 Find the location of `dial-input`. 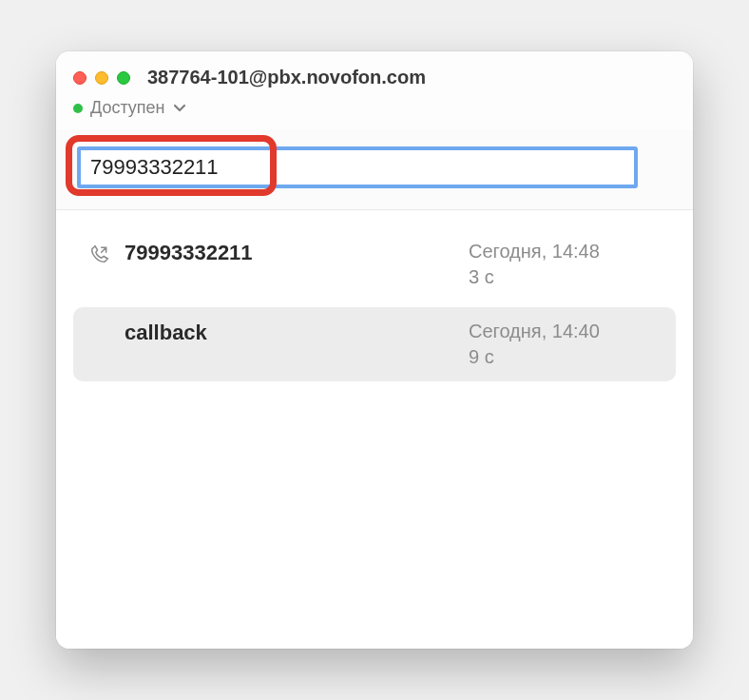

dial-input is located at coordinates (357, 167).